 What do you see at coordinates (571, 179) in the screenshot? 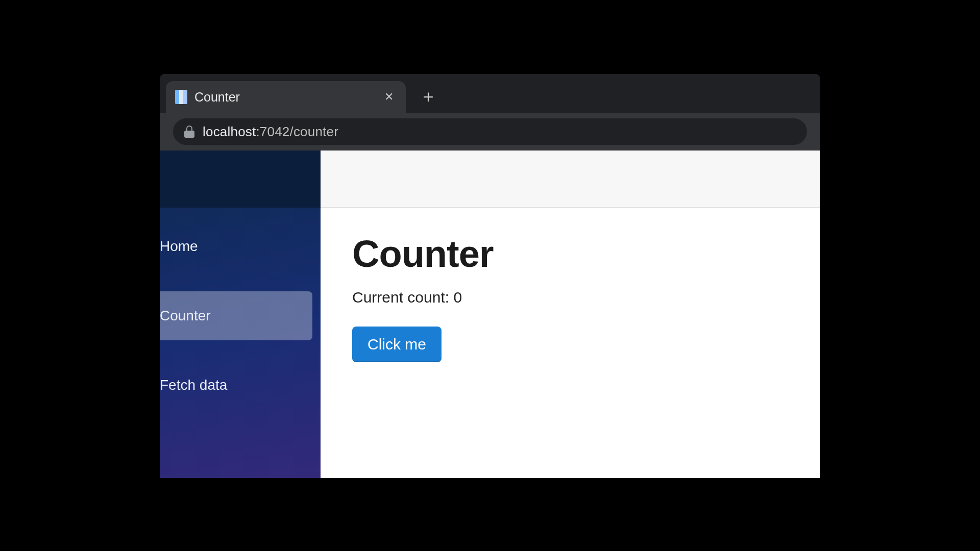
I see `content-topbar` at bounding box center [571, 179].